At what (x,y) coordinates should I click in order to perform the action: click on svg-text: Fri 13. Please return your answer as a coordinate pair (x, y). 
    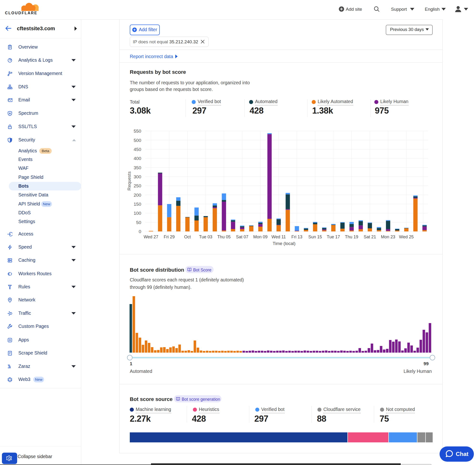
    Looking at the image, I should click on (297, 237).